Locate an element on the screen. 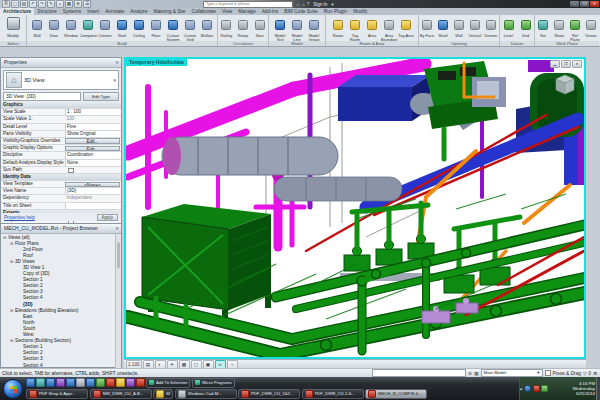 This screenshot has height=400, width=600. qat-icon: ⌂ is located at coordinates (60, 4).